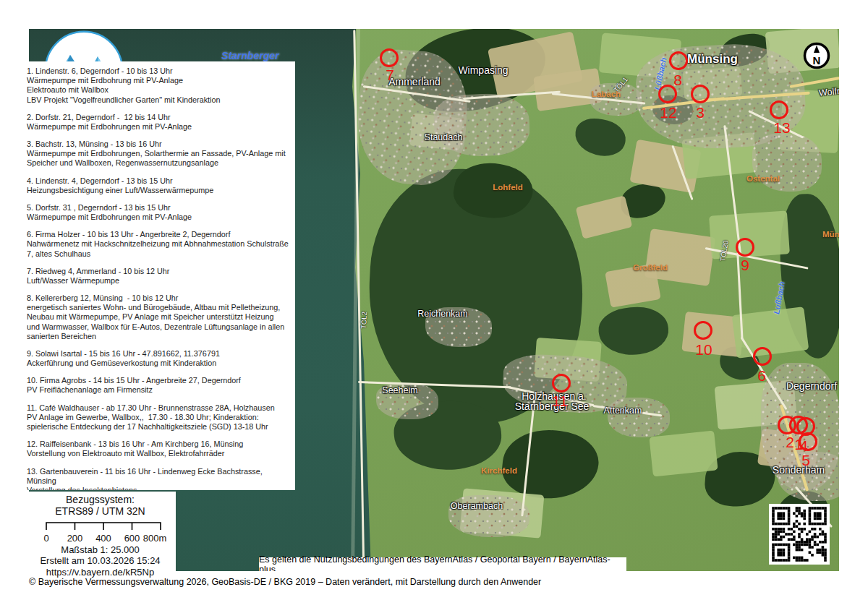 The height and width of the screenshot is (613, 868). I want to click on map-label: Lohfeld, so click(508, 187).